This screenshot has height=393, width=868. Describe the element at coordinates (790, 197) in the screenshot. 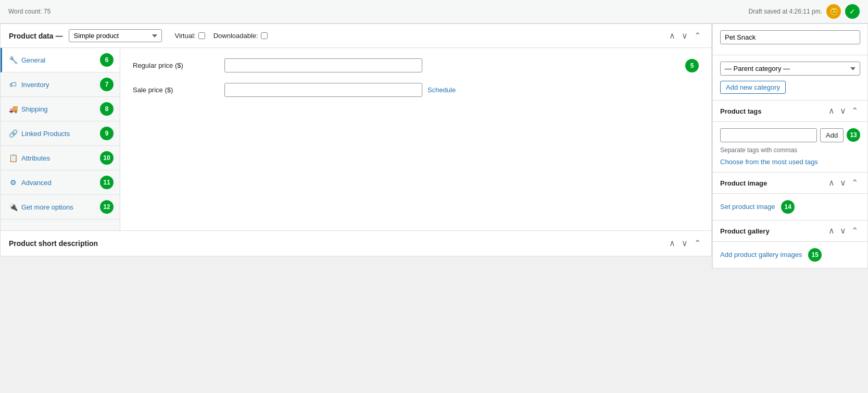

I see `product-image-panel: Product image ∧ ∨ ⌃ Set product image 14` at that location.